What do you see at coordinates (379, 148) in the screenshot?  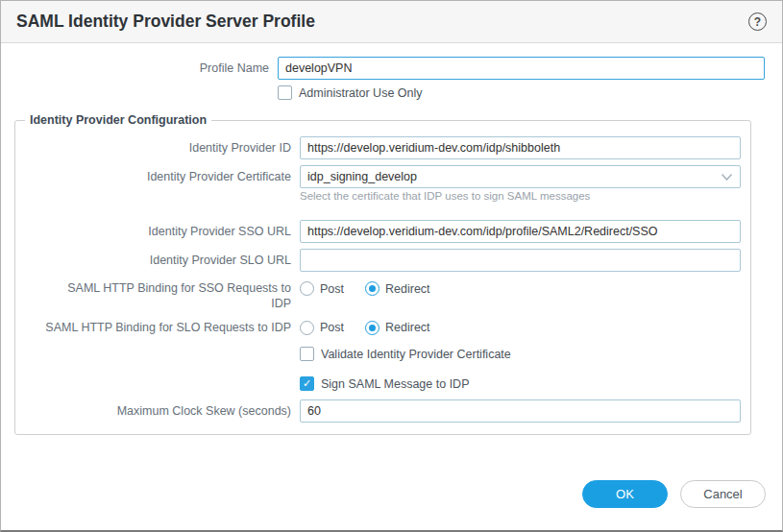 I see `idp-id-row: Identity Provider ID` at bounding box center [379, 148].